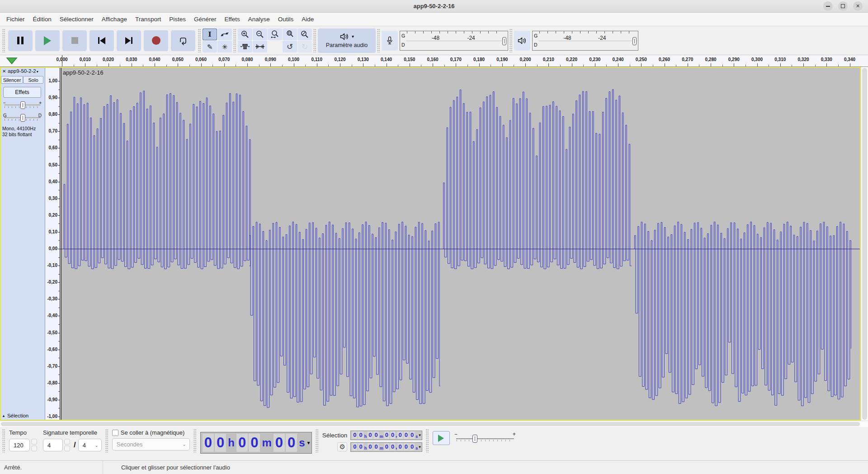 This screenshot has width=868, height=474. Describe the element at coordinates (47, 41) in the screenshot. I see `play-button` at that location.